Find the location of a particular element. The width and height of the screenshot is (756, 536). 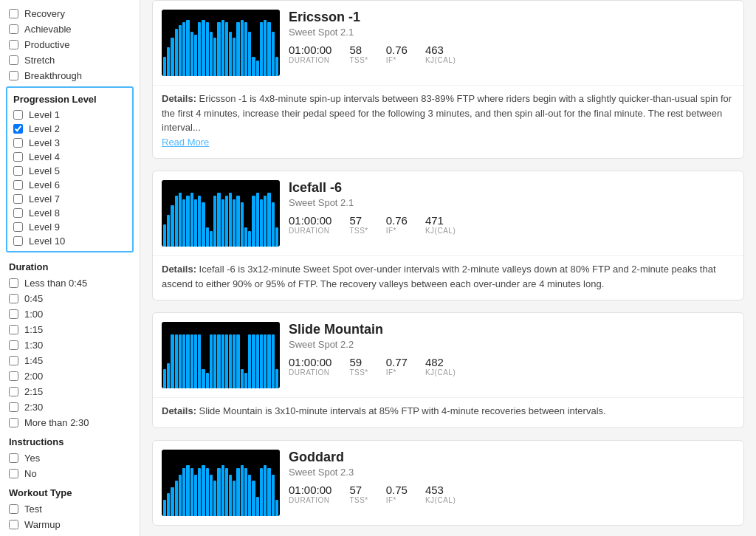

sidebar-item-achievable: Achievable is located at coordinates (69, 30).